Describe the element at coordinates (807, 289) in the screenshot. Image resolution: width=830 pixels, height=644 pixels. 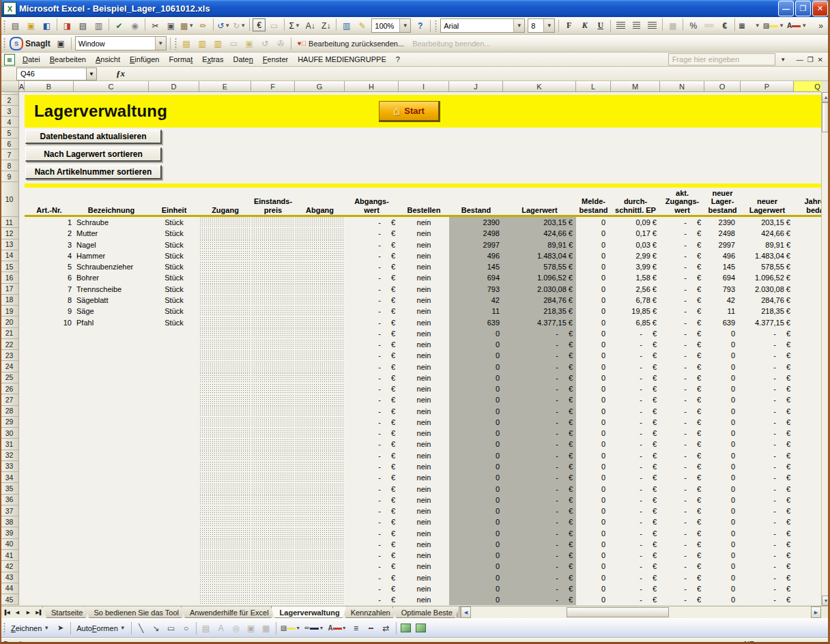
I see `cell-Q17` at that location.